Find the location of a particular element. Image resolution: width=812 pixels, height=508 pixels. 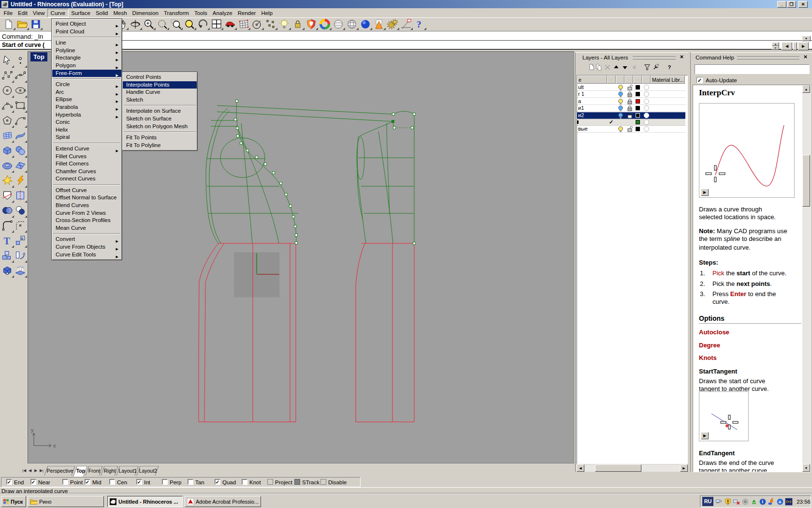

osnap-tan-checkbox is located at coordinates (190, 482).